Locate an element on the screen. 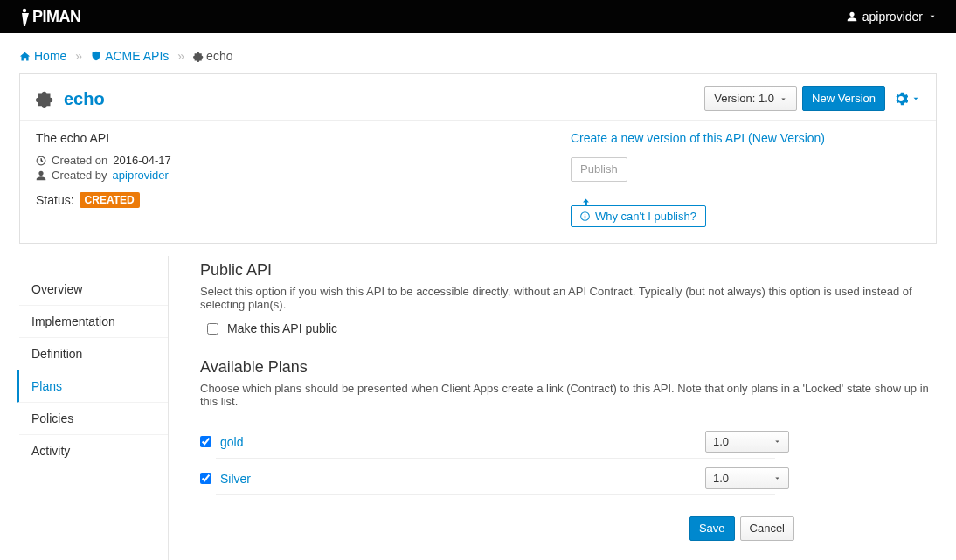 This screenshot has height=560, width=956. clock-icon is located at coordinates (41, 161).